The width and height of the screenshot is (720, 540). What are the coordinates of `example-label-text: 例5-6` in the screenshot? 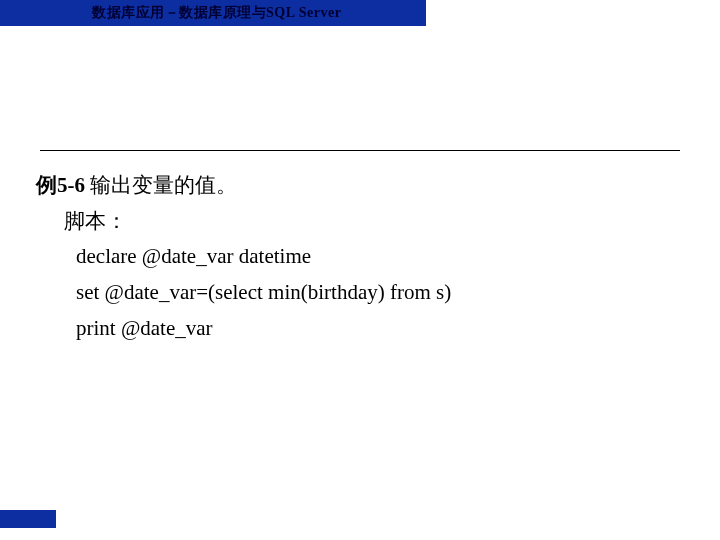 It's located at (60, 185).